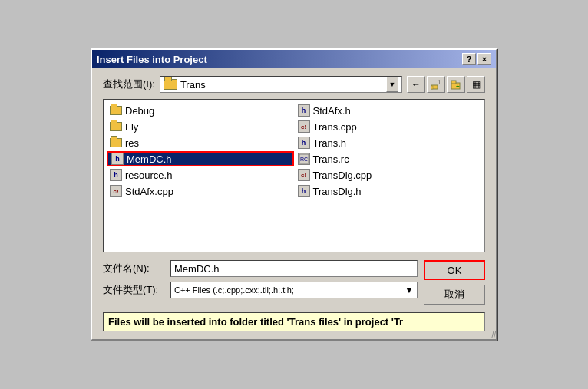 The image size is (588, 389). I want to click on new-folder-icon: +, so click(456, 84).